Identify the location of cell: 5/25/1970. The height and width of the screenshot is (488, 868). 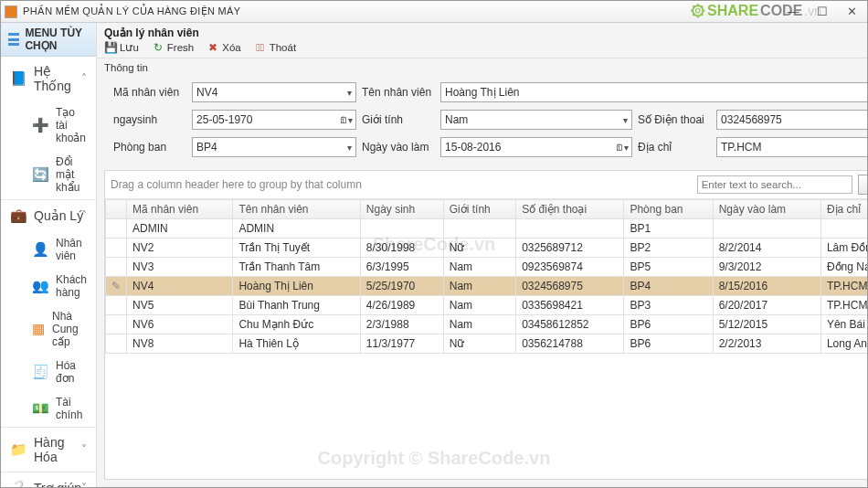
(402, 287).